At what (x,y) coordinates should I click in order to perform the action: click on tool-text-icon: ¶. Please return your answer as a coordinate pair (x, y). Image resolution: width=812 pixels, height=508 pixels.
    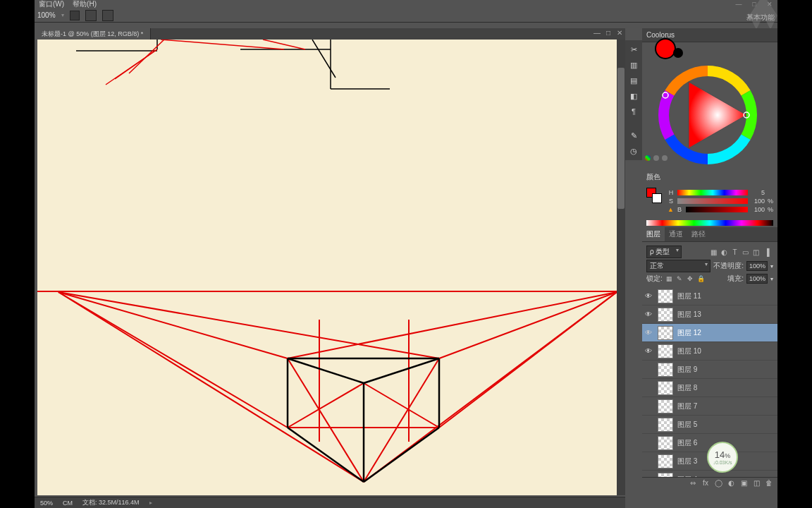
    Looking at the image, I should click on (634, 111).